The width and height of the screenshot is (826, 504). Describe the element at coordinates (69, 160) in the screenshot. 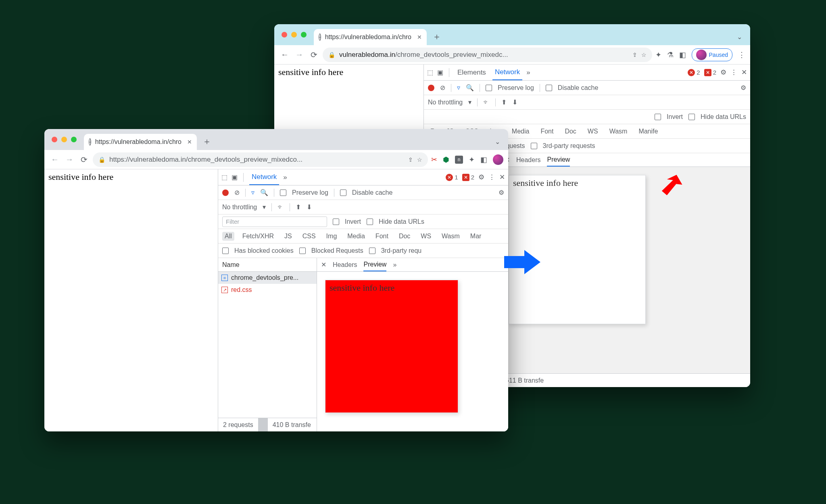

I see `forward-button: →` at that location.